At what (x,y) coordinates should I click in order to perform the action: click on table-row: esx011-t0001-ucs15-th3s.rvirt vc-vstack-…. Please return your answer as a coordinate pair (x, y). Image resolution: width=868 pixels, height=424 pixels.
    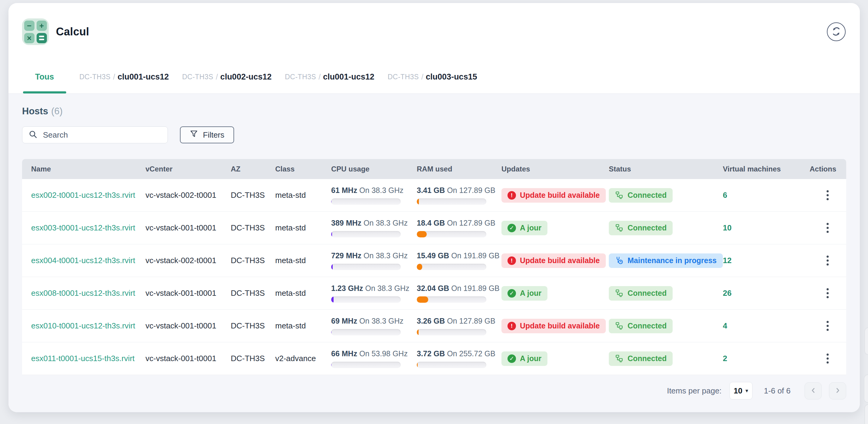
    Looking at the image, I should click on (434, 359).